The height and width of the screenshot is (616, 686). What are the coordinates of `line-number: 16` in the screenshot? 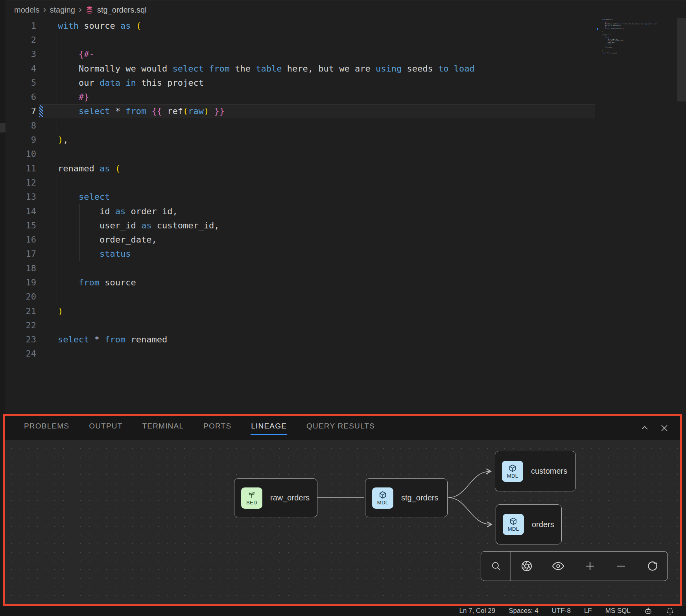 It's located at (21, 240).